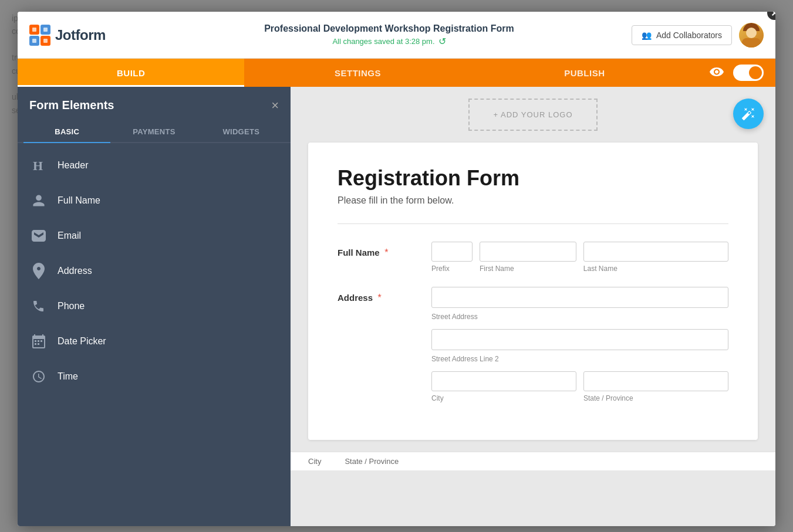 This screenshot has height=532, width=793. I want to click on first-name-group: First Name, so click(528, 257).